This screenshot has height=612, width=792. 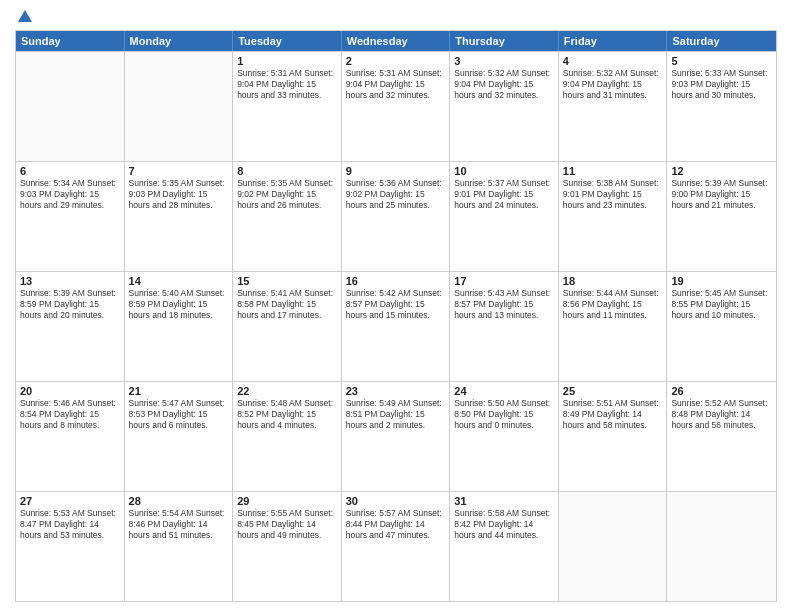 I want to click on cal-cell-r2c2: 15Sunrise: 5:41 AM Sunset: 8:58 PM Dayli…, so click(x=288, y=326).